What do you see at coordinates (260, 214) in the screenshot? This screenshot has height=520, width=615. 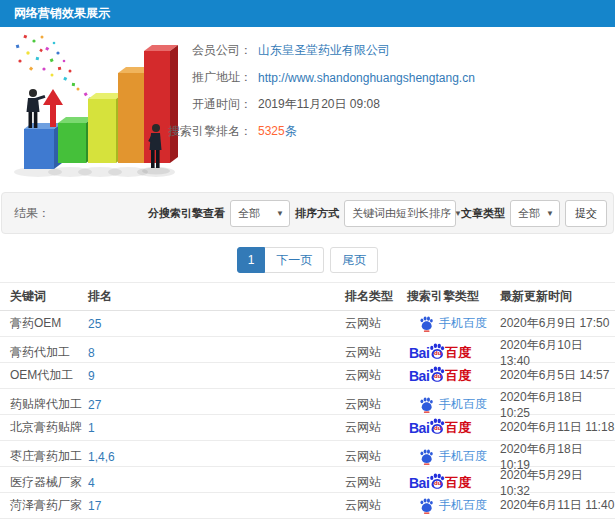 I see `engine-select: 全部 ▼` at bounding box center [260, 214].